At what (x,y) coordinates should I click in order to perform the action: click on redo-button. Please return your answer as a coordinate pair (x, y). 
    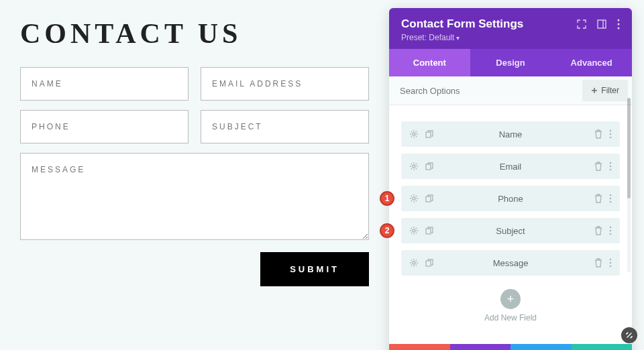
    Looking at the image, I should click on (541, 347).